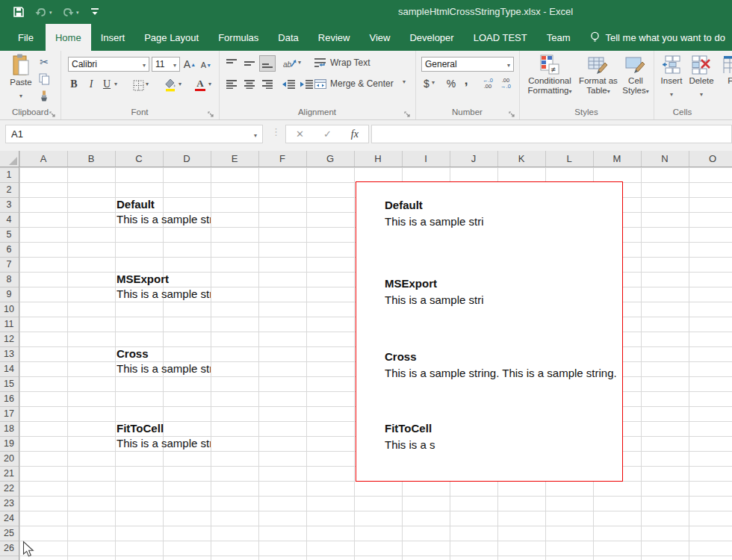 The width and height of the screenshot is (732, 560). Describe the element at coordinates (427, 84) in the screenshot. I see `accounting-format-button: $` at that location.